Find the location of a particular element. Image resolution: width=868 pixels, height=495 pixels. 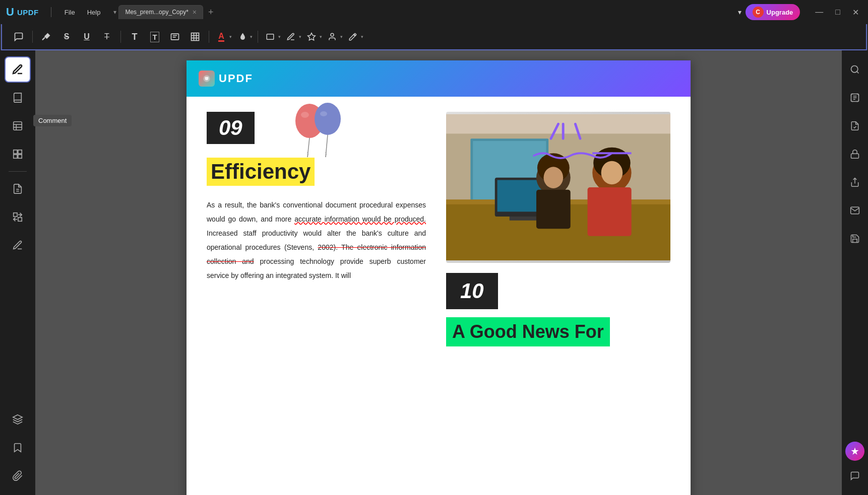

textbox-btn is located at coordinates (175, 37).